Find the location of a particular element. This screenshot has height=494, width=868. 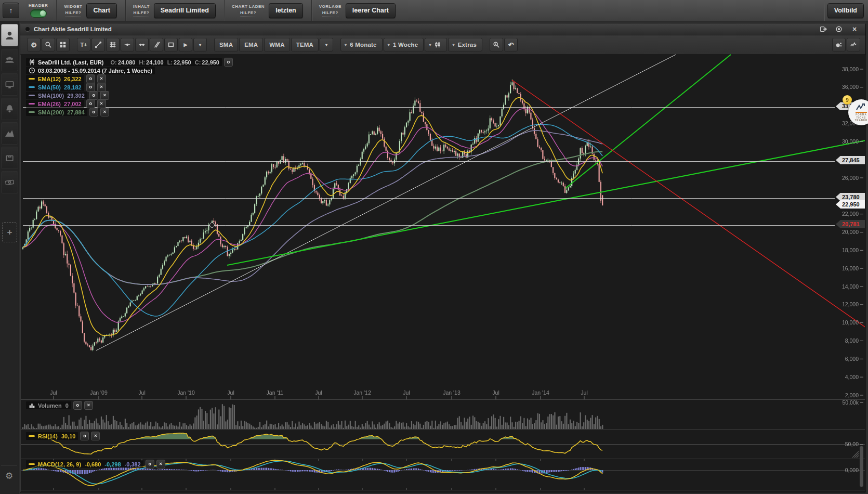

chart-button: Chart is located at coordinates (102, 10).